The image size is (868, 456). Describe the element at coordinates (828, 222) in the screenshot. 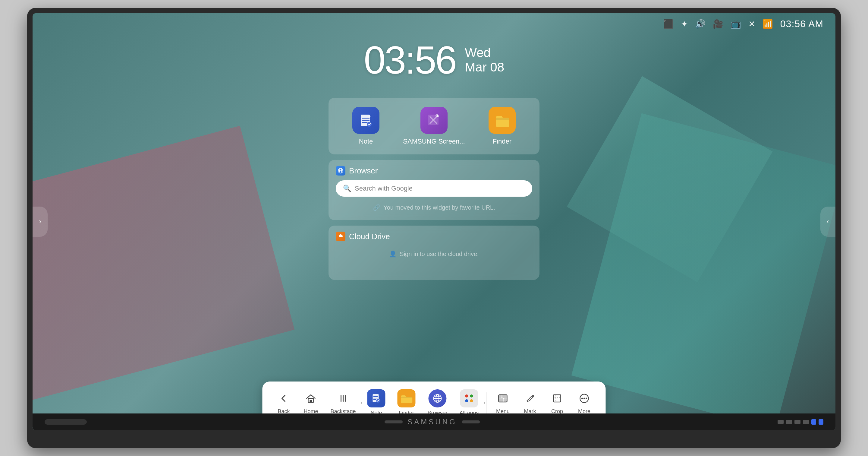

I see `chevron-right-icon: ‹` at that location.